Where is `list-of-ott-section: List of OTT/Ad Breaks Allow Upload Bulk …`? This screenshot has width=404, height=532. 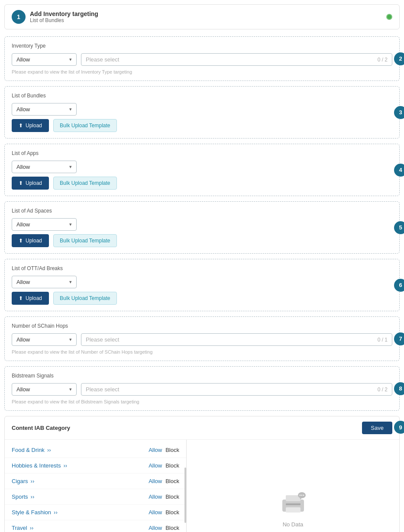
list-of-ott-section: List of OTT/Ad Breaks Allow Upload Bulk … is located at coordinates (202, 285).